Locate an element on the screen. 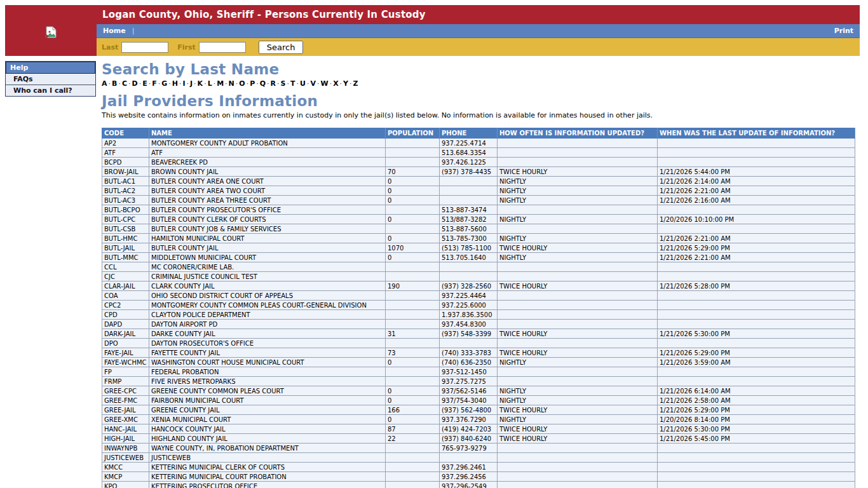 The image size is (868, 488). cell-name: OHIO SECOND DISTRICT COURT OF APPEALS is located at coordinates (268, 296).